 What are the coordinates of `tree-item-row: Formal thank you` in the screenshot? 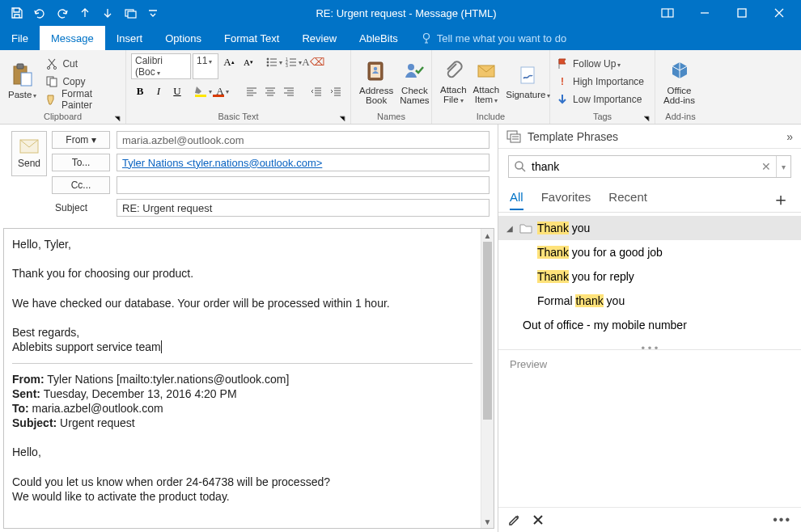 It's located at (650, 301).